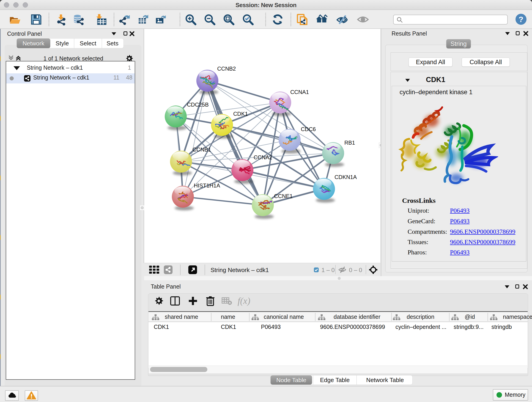  What do you see at coordinates (346, 177) in the screenshot?
I see `svg-text: CDKN1A` at bounding box center [346, 177].